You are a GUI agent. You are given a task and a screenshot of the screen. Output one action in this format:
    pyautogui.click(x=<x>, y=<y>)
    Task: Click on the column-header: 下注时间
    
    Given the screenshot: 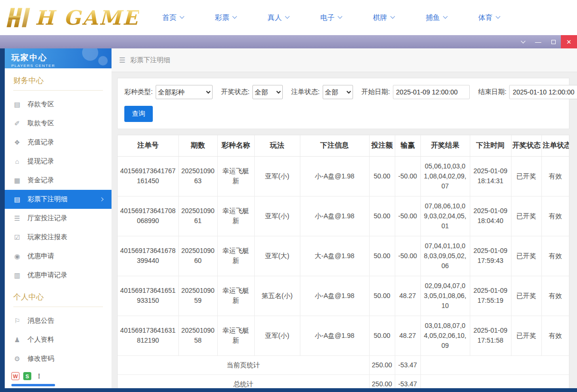 What is the action you would take?
    pyautogui.click(x=491, y=146)
    